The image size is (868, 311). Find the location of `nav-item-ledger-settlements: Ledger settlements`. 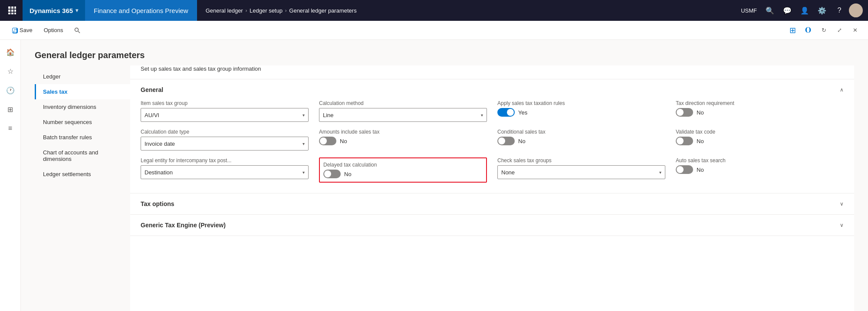

nav-item-ledger-settlements: Ledger settlements is located at coordinates (82, 174).